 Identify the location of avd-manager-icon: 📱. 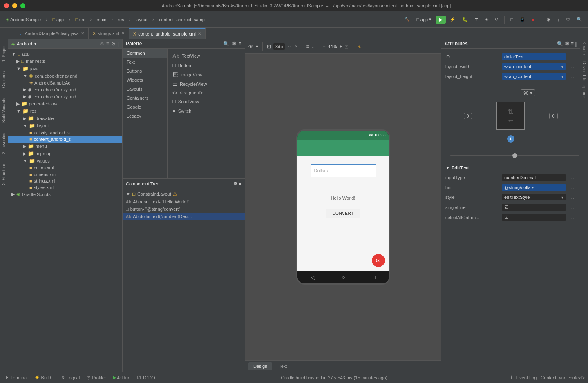
(523, 20).